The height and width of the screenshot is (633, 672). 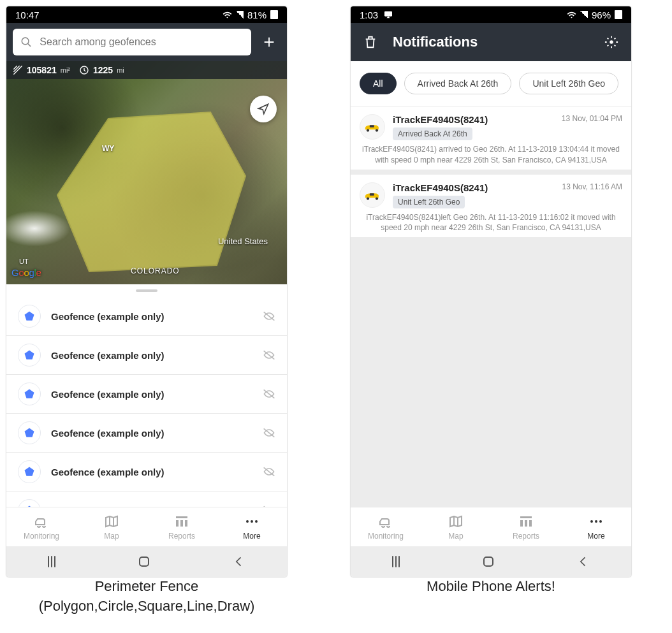 I want to click on filter-left: Unit Left 26th Geo, so click(x=569, y=84).